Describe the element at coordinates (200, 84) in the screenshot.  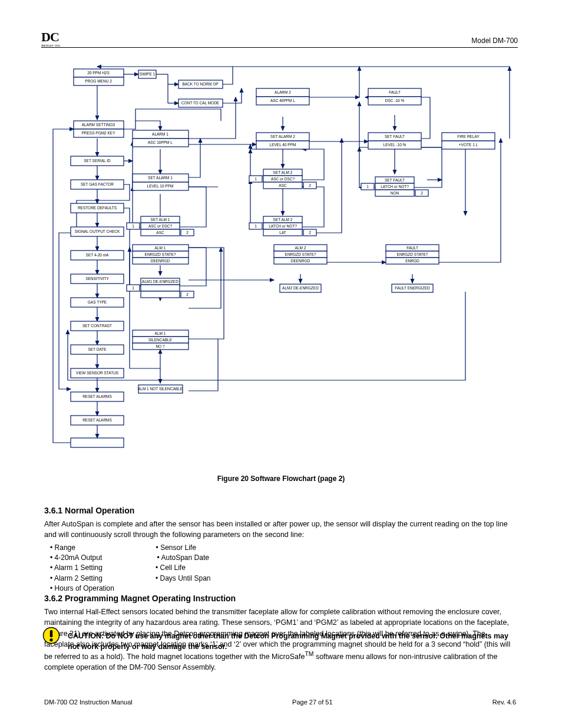
I see `svg-text: BACK TO NORM OP` at that location.